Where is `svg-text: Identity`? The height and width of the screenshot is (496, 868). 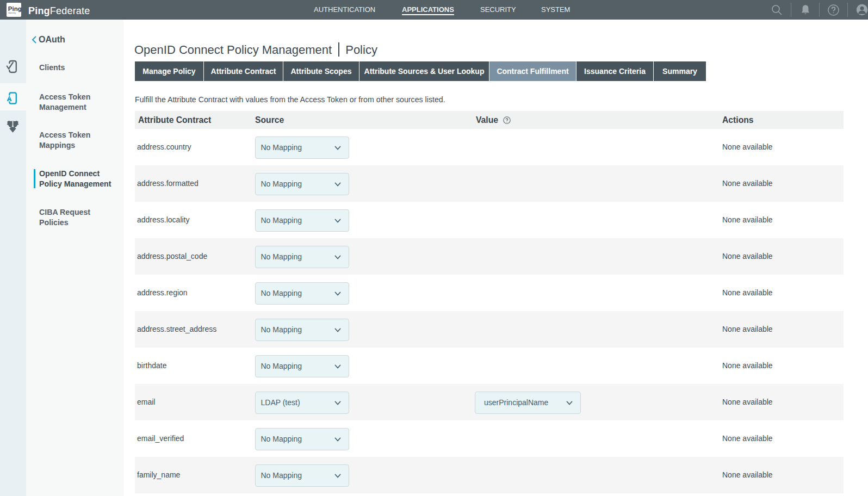
svg-text: Identity is located at coordinates (12, 13).